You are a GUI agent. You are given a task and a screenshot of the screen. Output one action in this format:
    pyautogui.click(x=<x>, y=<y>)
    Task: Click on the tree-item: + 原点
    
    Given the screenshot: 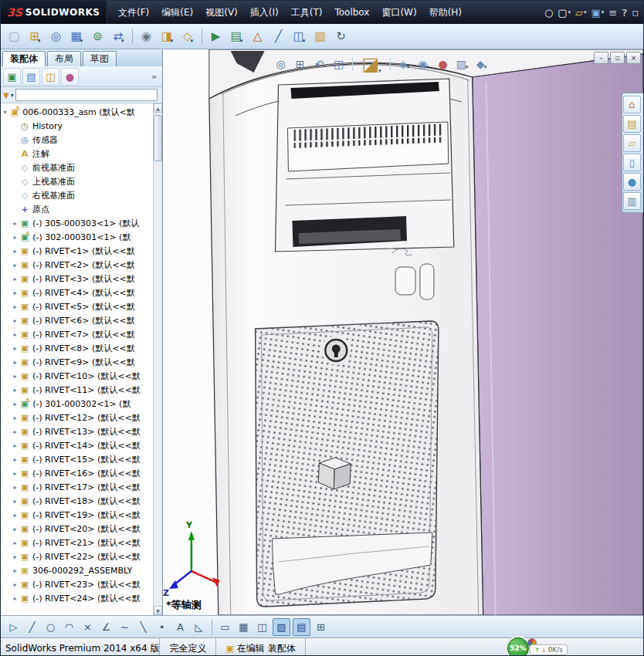 What is the action you would take?
    pyautogui.click(x=77, y=209)
    